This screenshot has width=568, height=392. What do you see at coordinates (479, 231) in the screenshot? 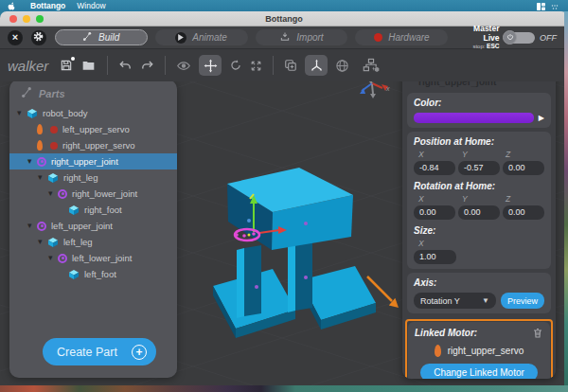
I see `size-label: Size:` at bounding box center [479, 231].